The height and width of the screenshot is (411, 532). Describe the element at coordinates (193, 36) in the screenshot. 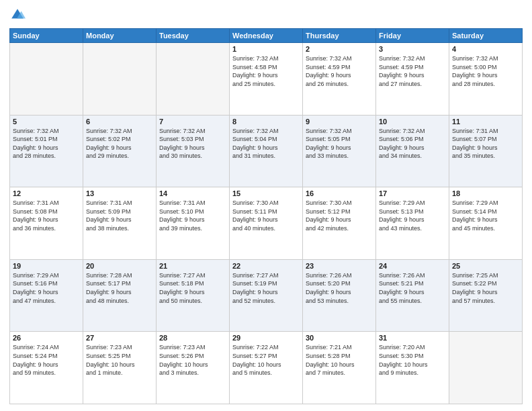

I see `weekday-header-tuesday: Tuesday` at that location.